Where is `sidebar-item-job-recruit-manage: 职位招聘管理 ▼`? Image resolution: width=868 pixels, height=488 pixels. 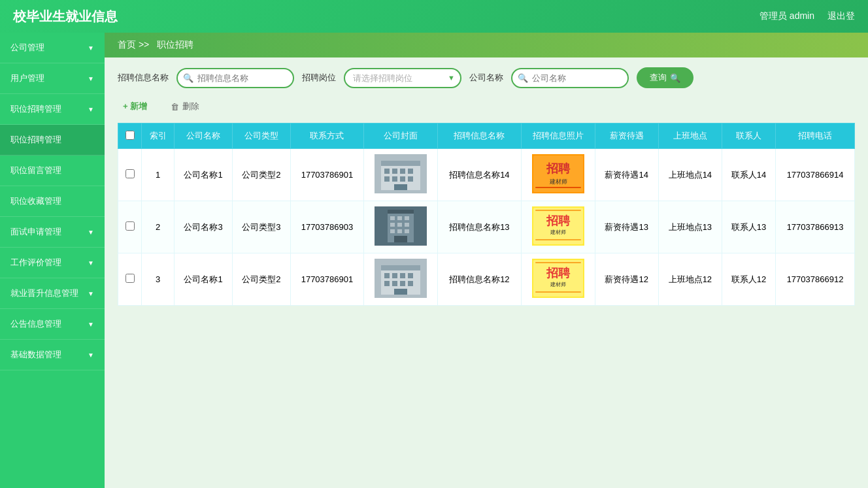
sidebar-item-job-recruit-manage: 职位招聘管理 ▼ is located at coordinates (52, 110).